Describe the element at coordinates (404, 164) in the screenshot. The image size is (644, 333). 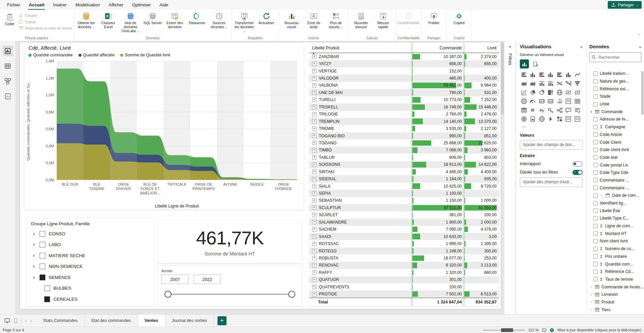
I see `table-row: +SOISSONS18 913,0014 622,00` at that location.